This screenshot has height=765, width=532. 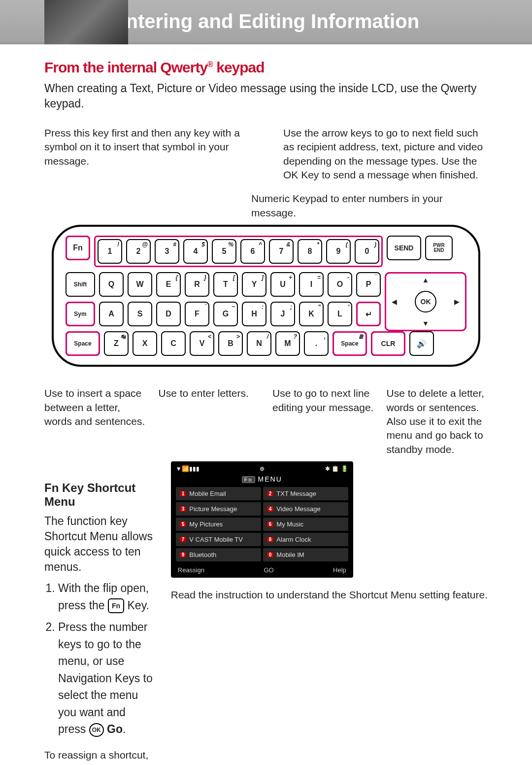 What do you see at coordinates (385, 154) in the screenshot?
I see `callout-arrows: Use the arrow keys to go to next field s…` at bounding box center [385, 154].